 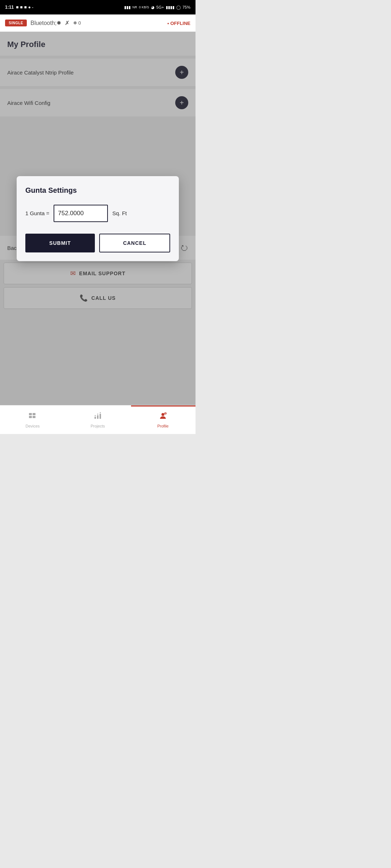 What do you see at coordinates (98, 243) in the screenshot?
I see `dialog-actions: SUBMIT CANCEL` at bounding box center [98, 243].